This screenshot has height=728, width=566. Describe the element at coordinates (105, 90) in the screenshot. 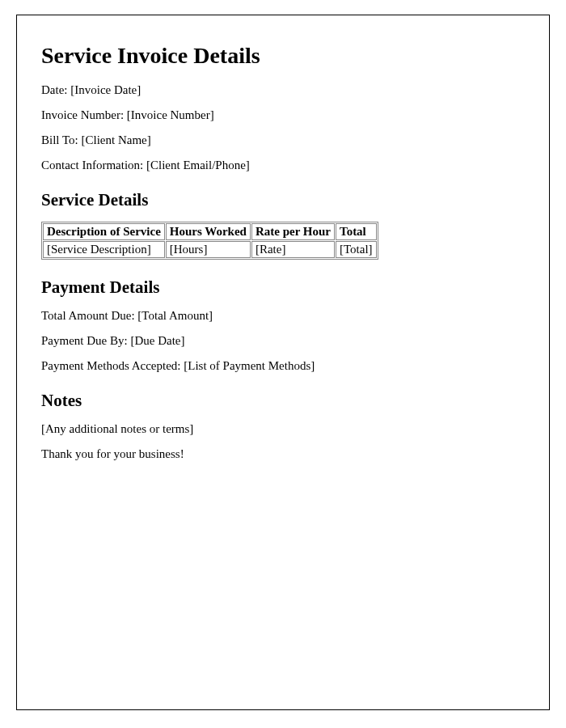

I see `date-value: [Invoice Date]` at that location.